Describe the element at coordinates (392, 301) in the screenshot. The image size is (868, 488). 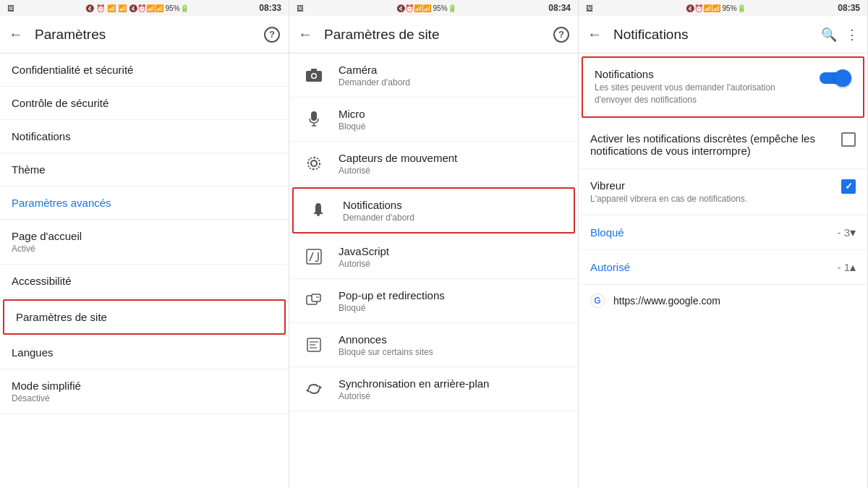
I see `popups-text: Pop-up et redirections Bloqué` at that location.